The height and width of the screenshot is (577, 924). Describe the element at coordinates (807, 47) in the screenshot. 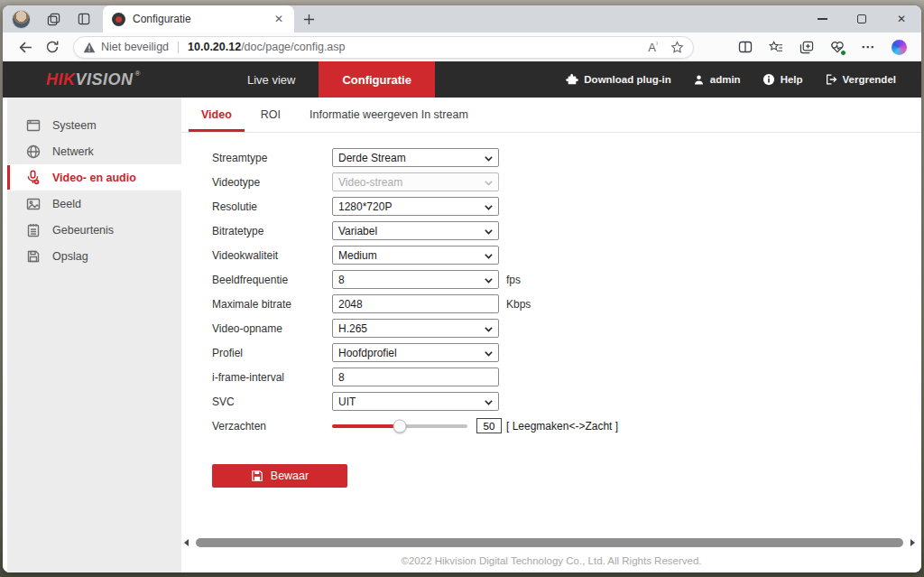

I see `collections-icon` at that location.